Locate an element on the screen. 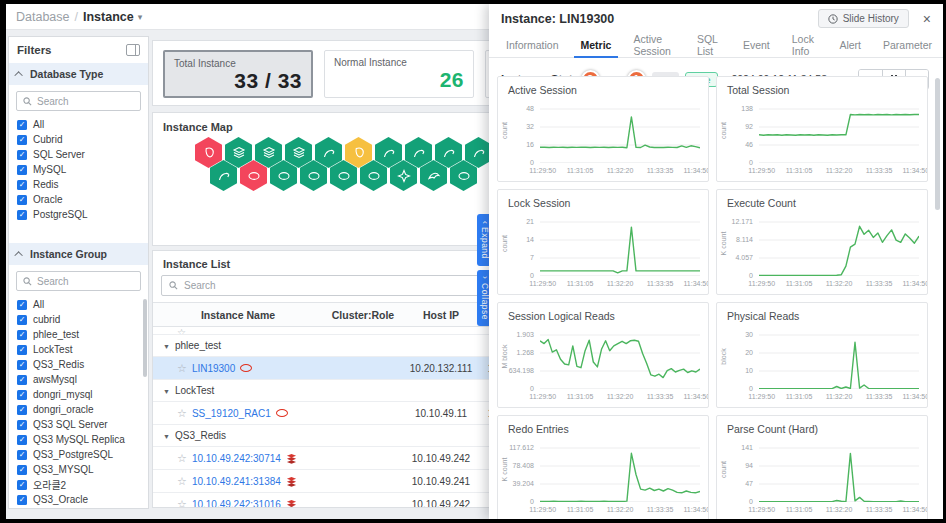 Image resolution: width=946 pixels, height=523 pixels. tab-metric: Metric is located at coordinates (596, 45).